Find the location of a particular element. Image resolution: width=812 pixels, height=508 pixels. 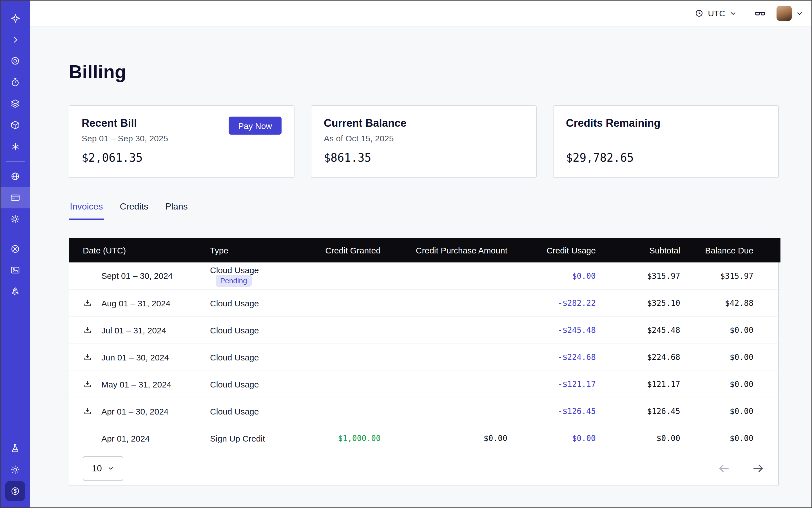

target-icon is located at coordinates (15, 61).